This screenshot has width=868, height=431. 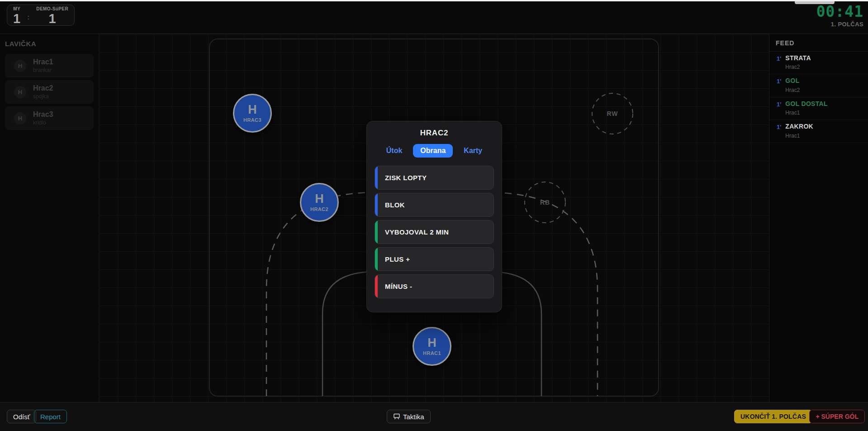 I want to click on bench-player-name: Hrac2, so click(x=43, y=88).